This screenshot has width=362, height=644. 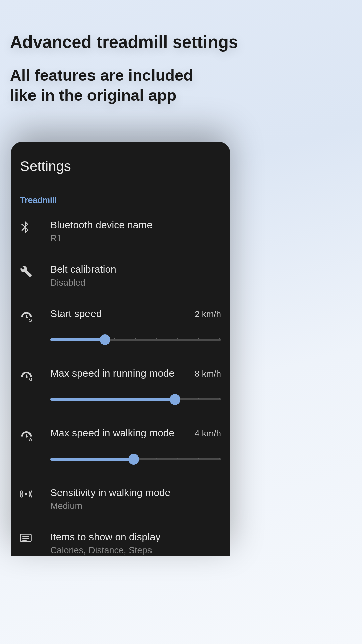 I want to click on promo-subtitle: All features are included like in the or…, so click(x=181, y=86).